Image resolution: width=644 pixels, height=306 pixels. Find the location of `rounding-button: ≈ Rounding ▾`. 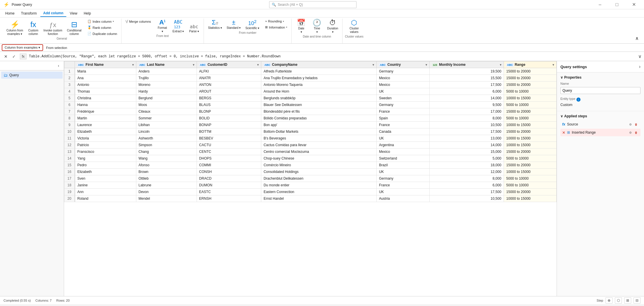

rounding-button: ≈ Rounding ▾ is located at coordinates (276, 21).